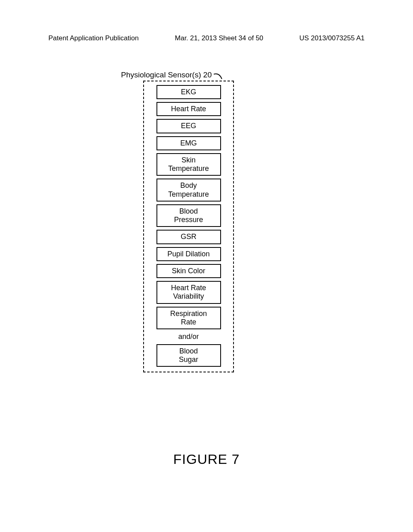  Describe the element at coordinates (189, 216) in the screenshot. I see `sensor-box-blood-pressure: BloodPressure` at that location.